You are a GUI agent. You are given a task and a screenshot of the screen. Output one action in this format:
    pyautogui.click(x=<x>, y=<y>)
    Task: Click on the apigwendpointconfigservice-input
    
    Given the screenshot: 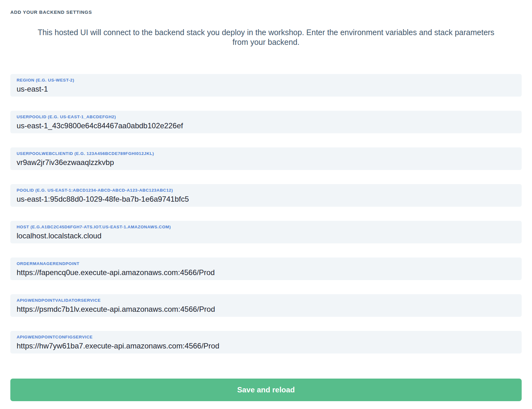 What is the action you would take?
    pyautogui.click(x=266, y=346)
    